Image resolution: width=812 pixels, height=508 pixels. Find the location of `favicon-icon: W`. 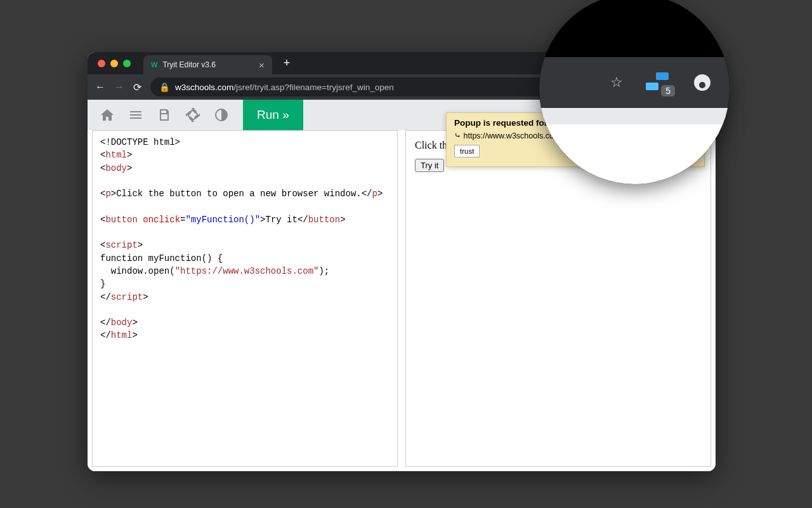

favicon-icon: W is located at coordinates (154, 65).